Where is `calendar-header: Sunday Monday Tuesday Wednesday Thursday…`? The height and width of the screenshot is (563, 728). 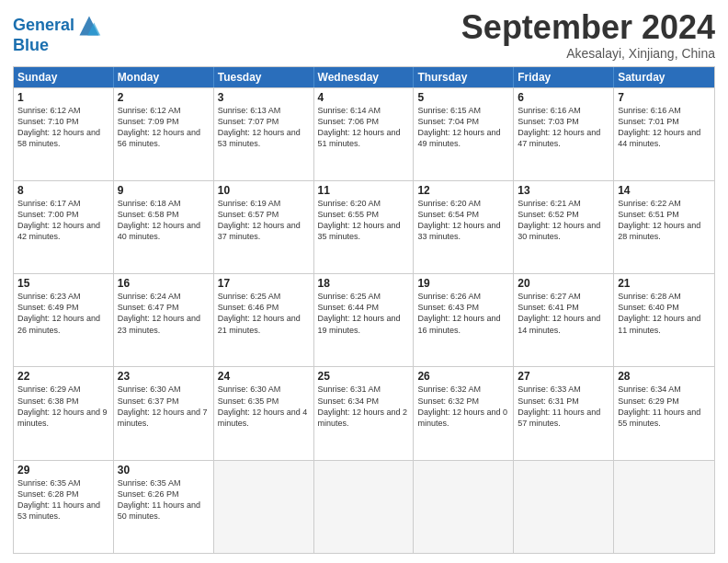
calendar-header: Sunday Monday Tuesday Wednesday Thursday… is located at coordinates (364, 77).